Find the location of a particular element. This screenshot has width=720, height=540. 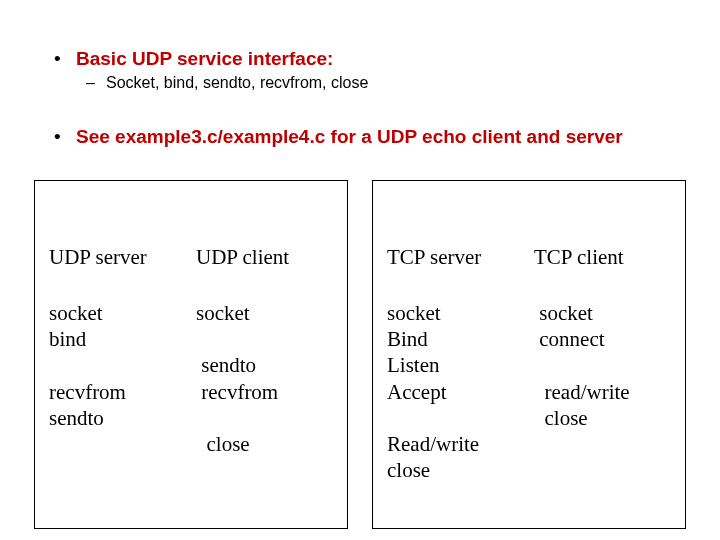

bullet-2-text: See example3.c/example4.c for a UDP echo… is located at coordinates (350, 136).